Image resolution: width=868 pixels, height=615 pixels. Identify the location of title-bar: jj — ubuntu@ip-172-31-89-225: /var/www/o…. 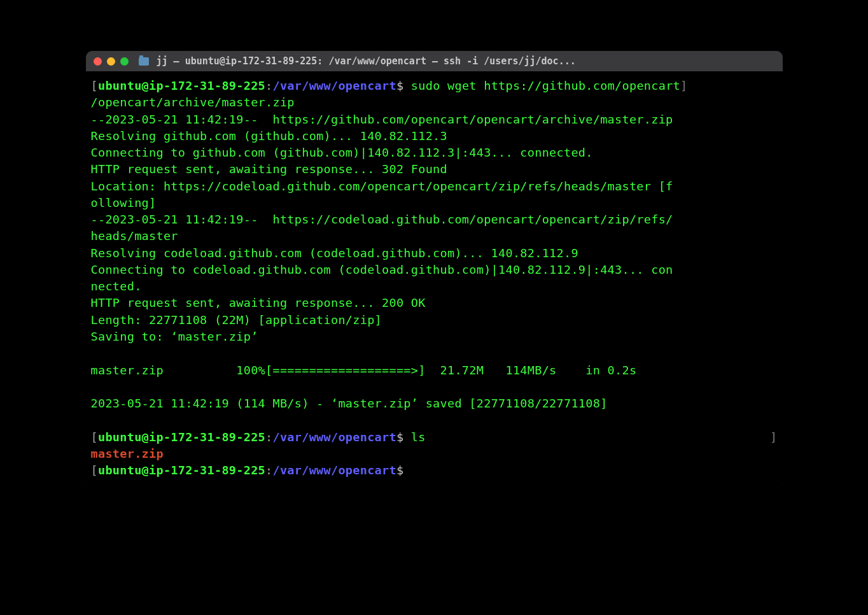
(434, 61).